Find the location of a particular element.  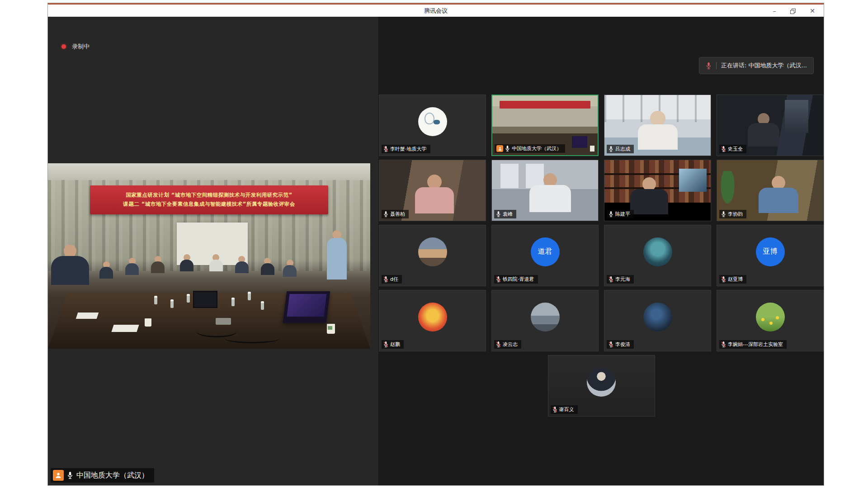

window-controls: – ✕ is located at coordinates (793, 11).